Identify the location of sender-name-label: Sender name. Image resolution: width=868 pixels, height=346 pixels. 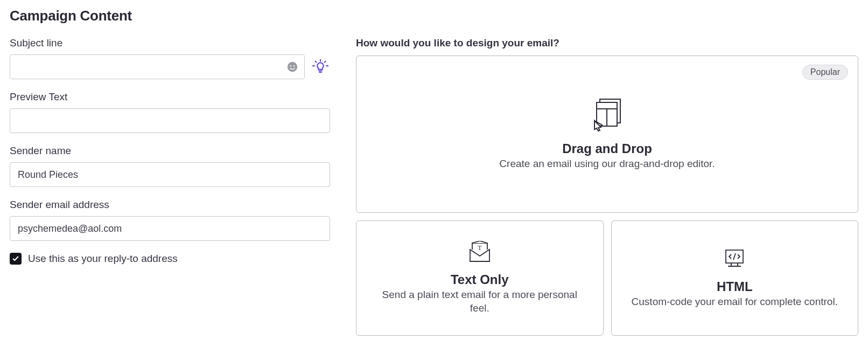
(170, 151).